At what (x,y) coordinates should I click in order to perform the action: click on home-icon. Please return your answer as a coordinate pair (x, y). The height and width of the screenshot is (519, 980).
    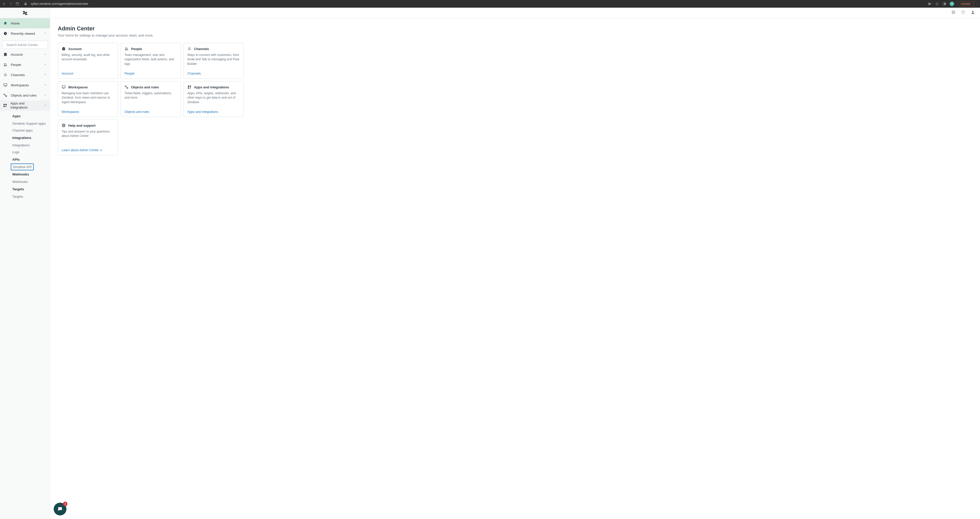
    Looking at the image, I should click on (5, 23).